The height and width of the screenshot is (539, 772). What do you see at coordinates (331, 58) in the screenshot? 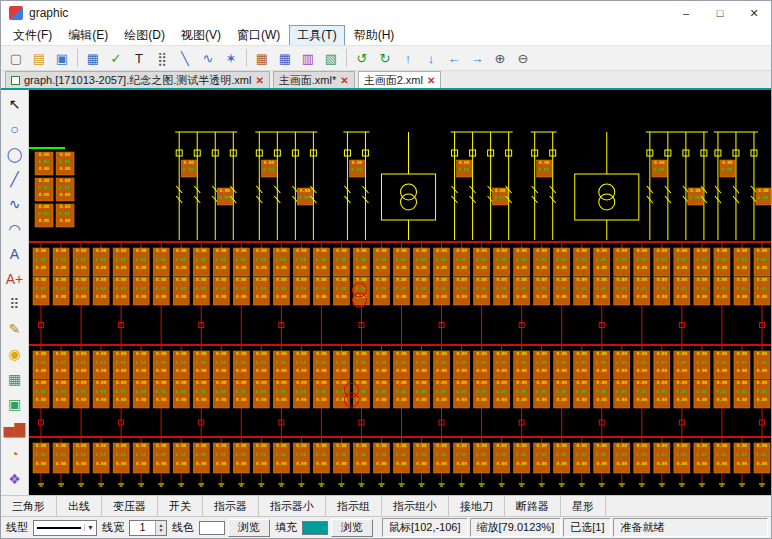
I see `layers-icon: ▧` at bounding box center [331, 58].